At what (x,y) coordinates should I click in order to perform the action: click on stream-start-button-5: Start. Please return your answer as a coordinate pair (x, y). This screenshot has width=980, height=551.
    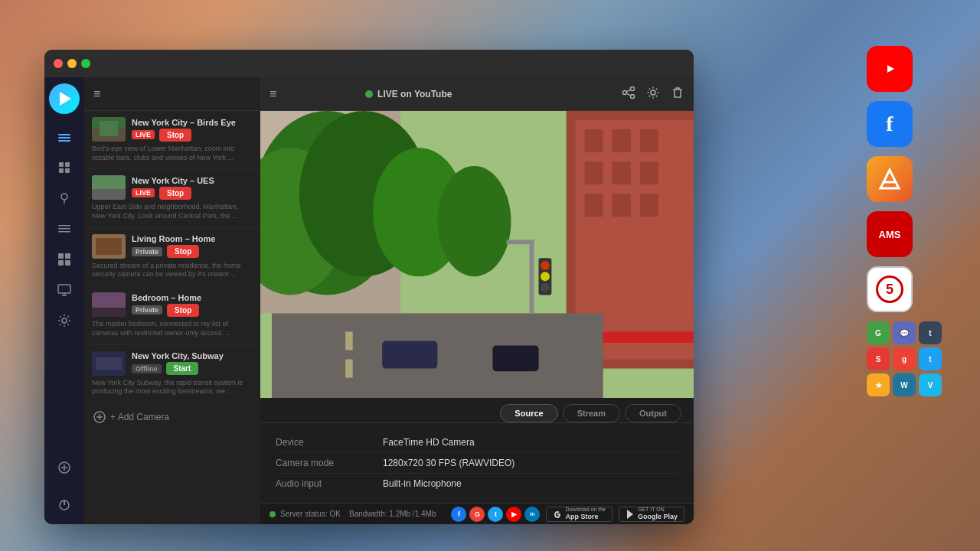
    Looking at the image, I should click on (182, 369).